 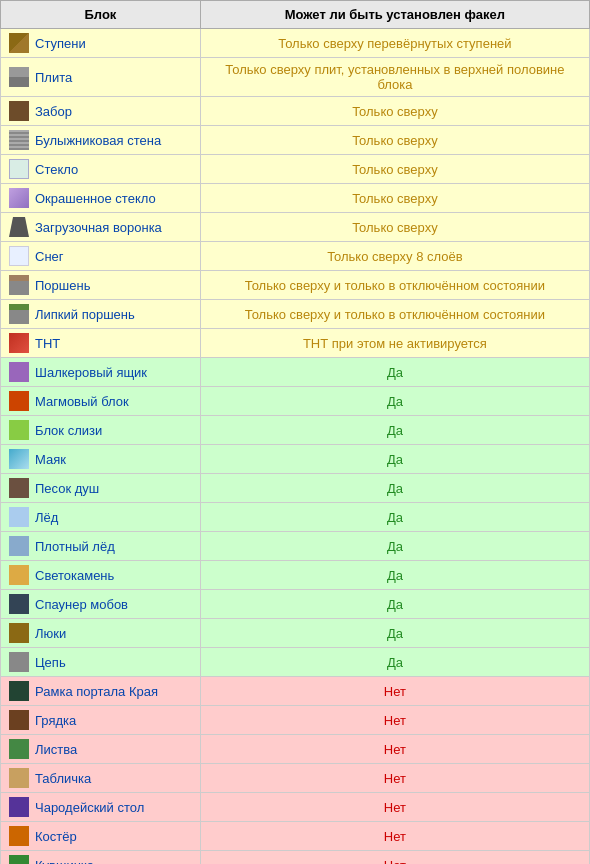 What do you see at coordinates (296, 112) in the screenshot?
I see `table-row: ЗаборТолько сверху` at bounding box center [296, 112].